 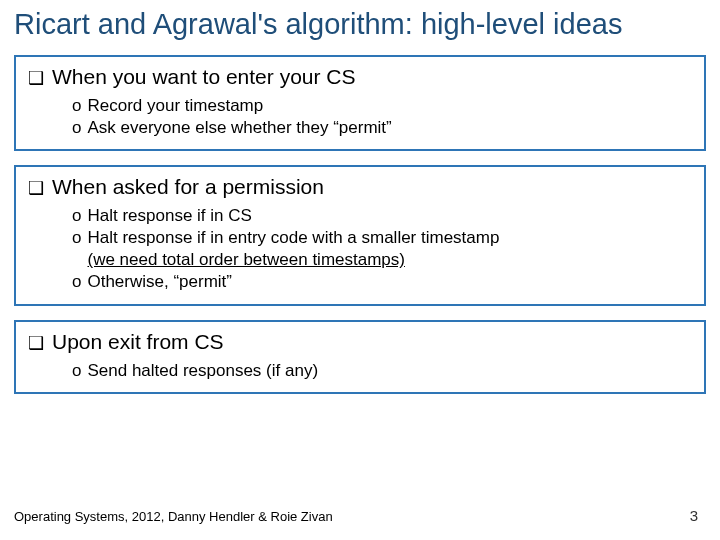 I want to click on footer-text: Operating Systems, 2012, Danny Hendler &…, so click(x=174, y=516).